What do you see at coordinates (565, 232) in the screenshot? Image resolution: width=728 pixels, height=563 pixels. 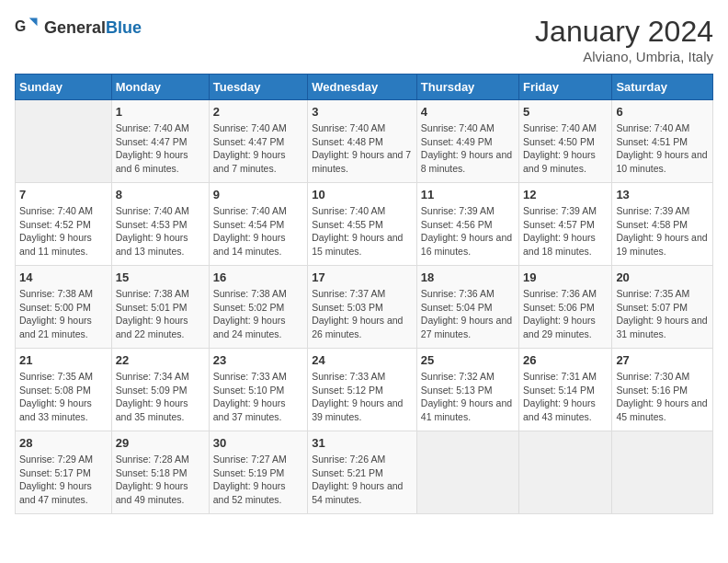 I see `day-info: Sunrise: 7:39 AM Sunset: 4:57 PM Dayligh…` at bounding box center [565, 232].